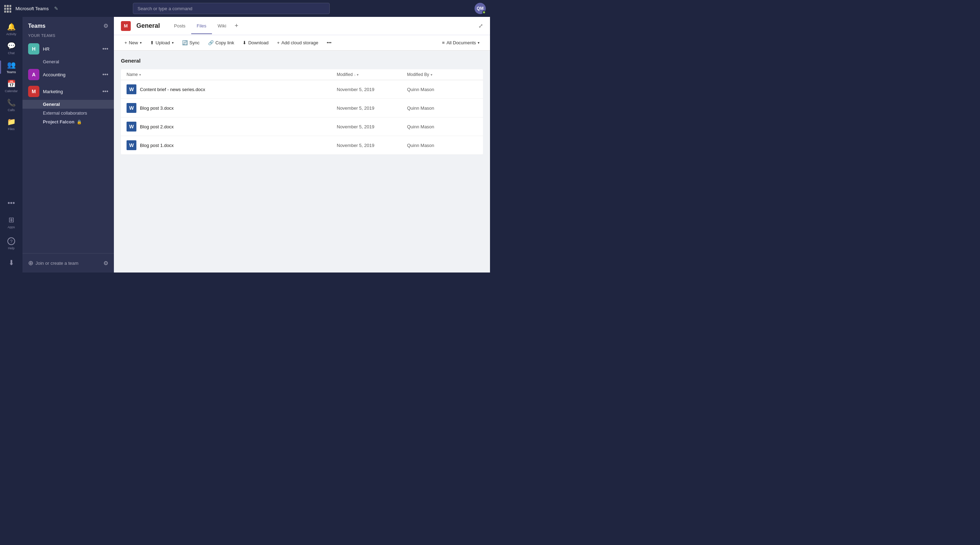  What do you see at coordinates (302, 90) in the screenshot?
I see `file-row: W Content brief - news series.docx Novem…` at bounding box center [302, 90].